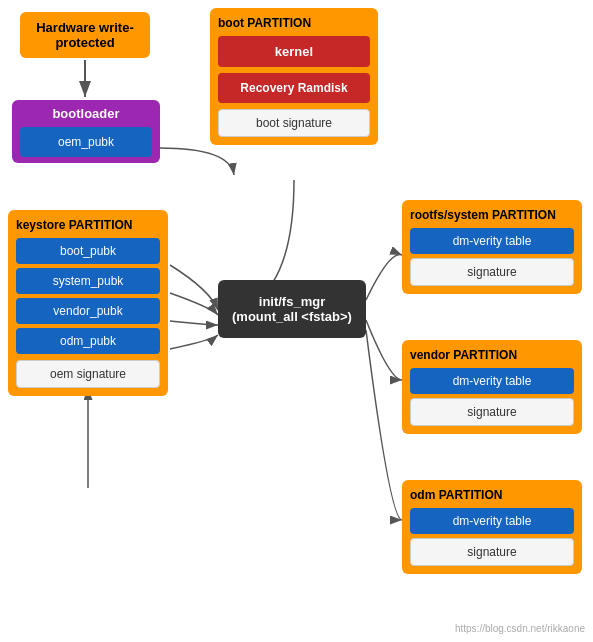 This screenshot has width=593, height=642. What do you see at coordinates (520, 628) in the screenshot?
I see `watermark: https://blog.csdn.net/rikkaone` at bounding box center [520, 628].